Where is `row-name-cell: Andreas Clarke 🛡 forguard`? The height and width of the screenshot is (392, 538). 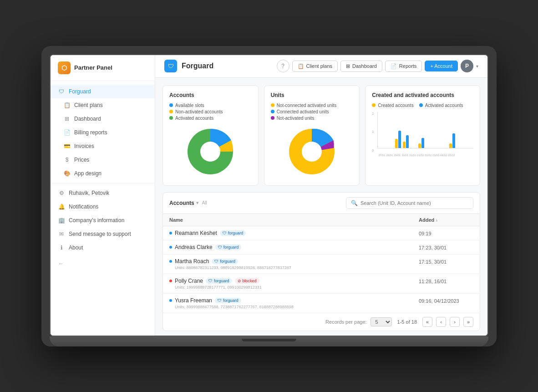 row-name-cell: Andreas Clarke 🛡 forguard is located at coordinates (294, 247).